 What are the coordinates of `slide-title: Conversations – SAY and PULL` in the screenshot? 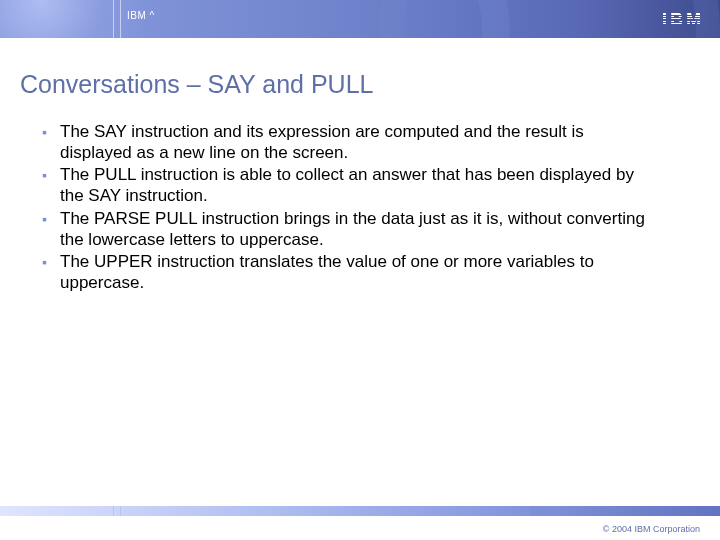 It's located at (196, 84).